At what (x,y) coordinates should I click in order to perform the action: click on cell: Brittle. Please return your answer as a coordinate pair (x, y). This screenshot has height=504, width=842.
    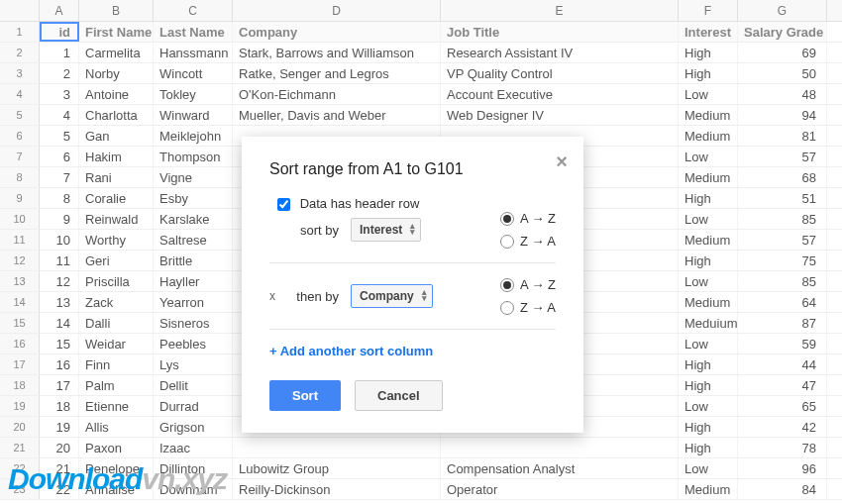
    Looking at the image, I should click on (193, 260).